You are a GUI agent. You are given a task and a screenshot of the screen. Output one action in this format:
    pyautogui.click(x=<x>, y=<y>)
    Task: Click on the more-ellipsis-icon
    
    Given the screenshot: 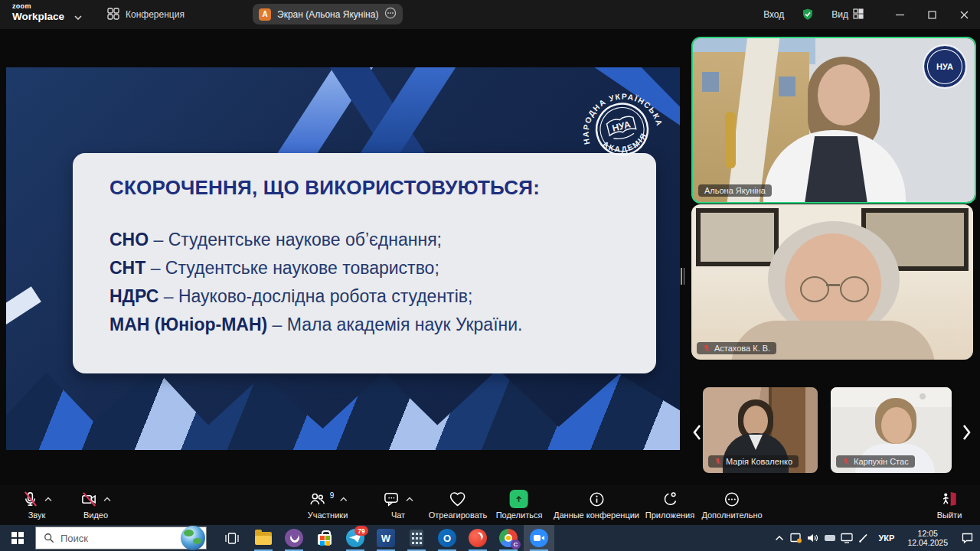 What is the action you would take?
    pyautogui.click(x=732, y=499)
    